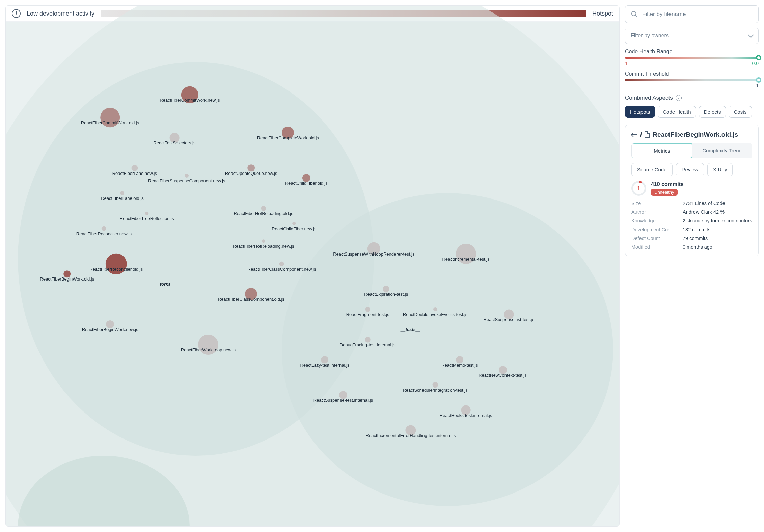  Describe the element at coordinates (717, 238) in the screenshot. I see `kv-defect-v: 79 commits` at that location.